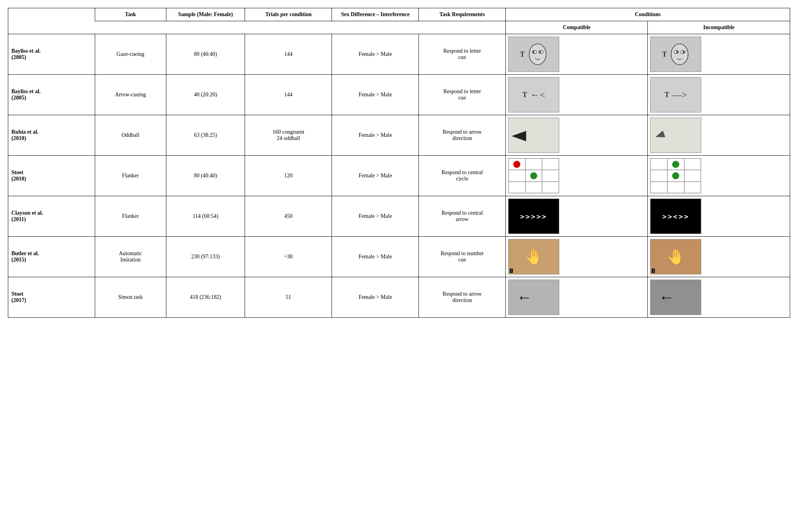 This screenshot has width=798, height=532. What do you see at coordinates (289, 297) in the screenshot?
I see `trials-cell: 51` at bounding box center [289, 297].